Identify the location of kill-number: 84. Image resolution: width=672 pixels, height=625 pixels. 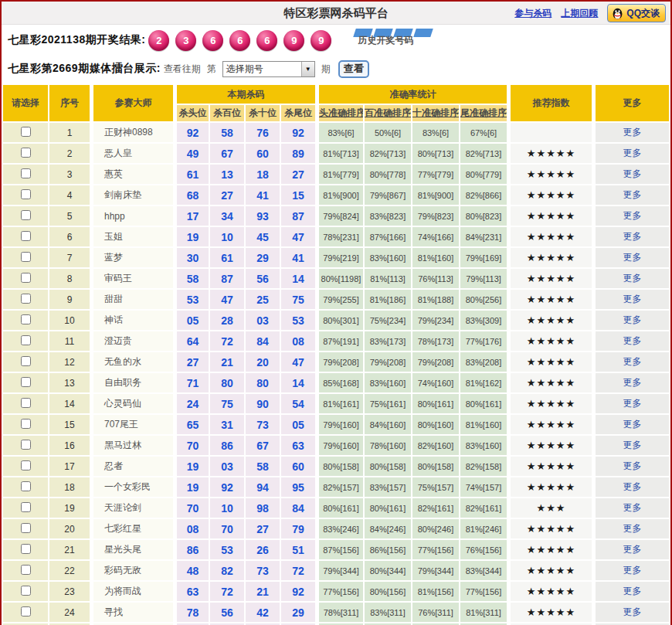
(298, 508).